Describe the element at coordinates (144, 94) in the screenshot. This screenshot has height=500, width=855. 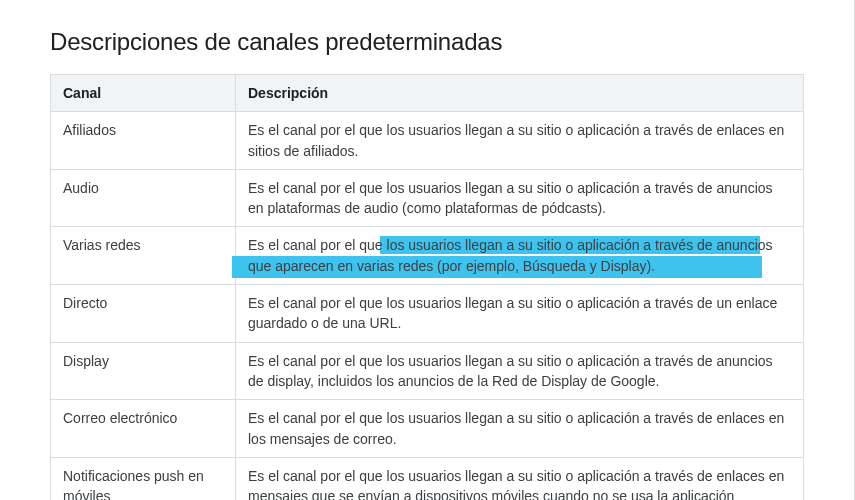
I see `header-channel: Canal` at that location.